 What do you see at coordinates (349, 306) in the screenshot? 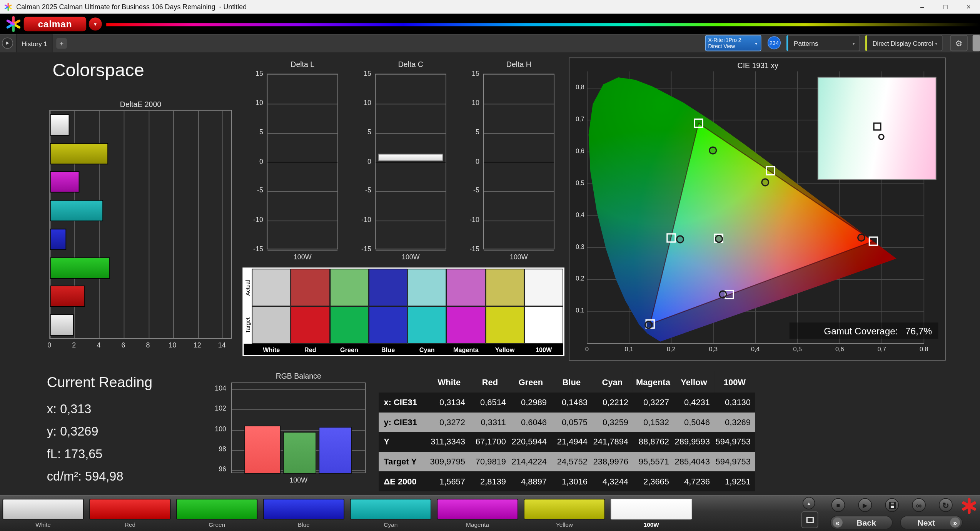
I see `swatch-column-green` at bounding box center [349, 306].